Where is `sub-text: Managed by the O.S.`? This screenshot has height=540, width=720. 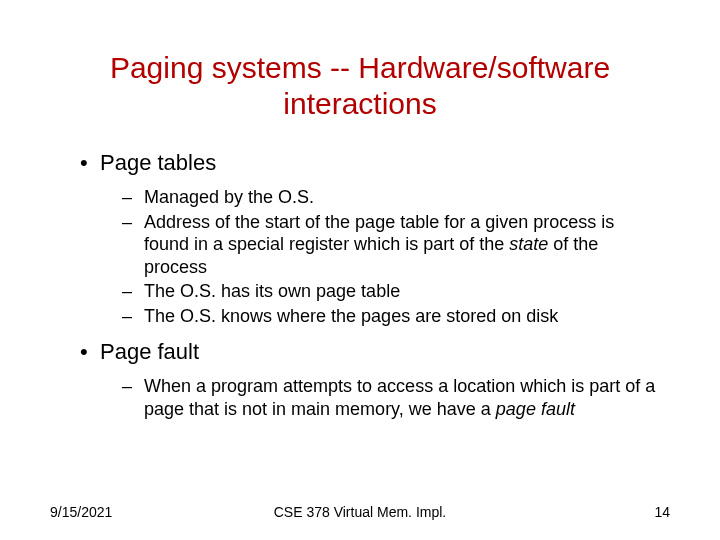 sub-text: Managed by the O.S. is located at coordinates (229, 197).